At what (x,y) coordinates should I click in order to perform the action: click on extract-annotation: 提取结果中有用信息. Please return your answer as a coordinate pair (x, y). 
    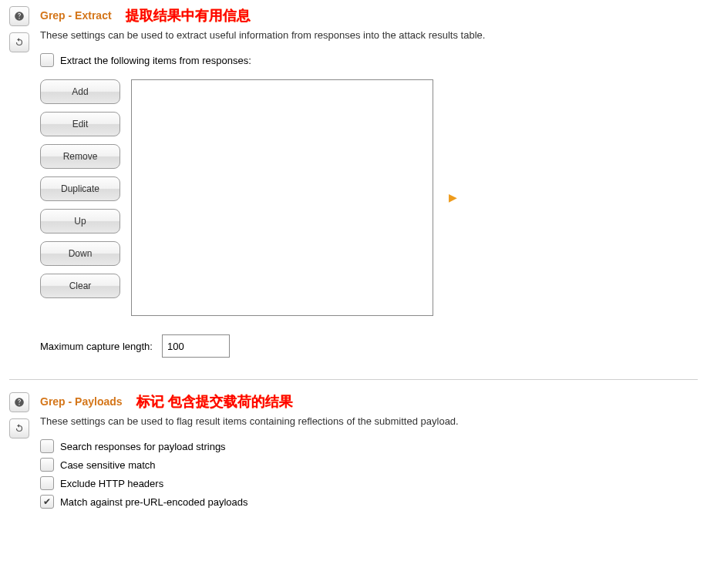
    Looking at the image, I should click on (188, 15).